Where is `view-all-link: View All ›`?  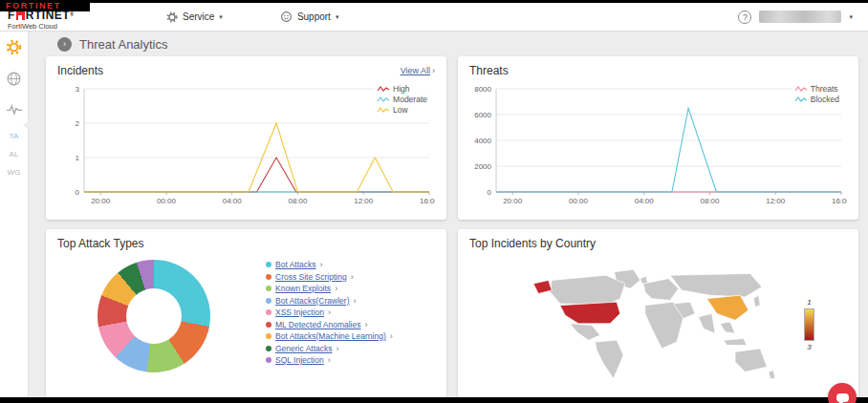 view-all-link: View All › is located at coordinates (418, 71).